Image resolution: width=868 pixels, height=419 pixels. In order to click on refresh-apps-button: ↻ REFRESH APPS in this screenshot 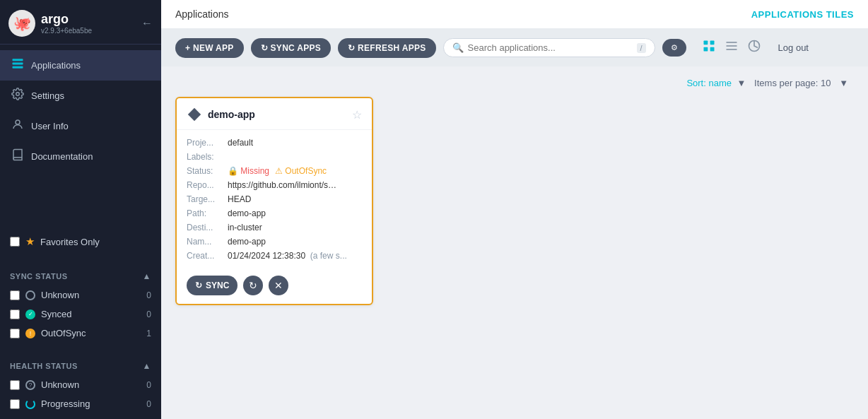, I will do `click(387, 48)`.